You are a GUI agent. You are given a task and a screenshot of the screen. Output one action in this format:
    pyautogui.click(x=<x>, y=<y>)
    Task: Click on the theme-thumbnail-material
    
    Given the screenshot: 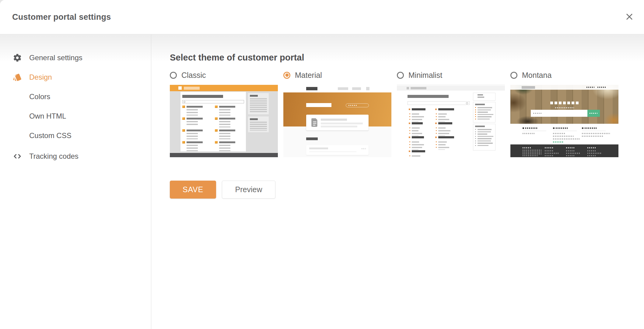 What is the action you would take?
    pyautogui.click(x=337, y=121)
    